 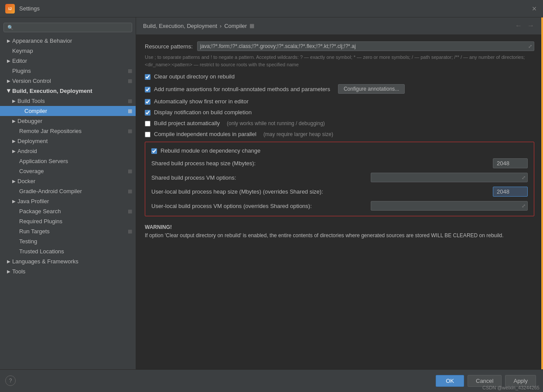 What do you see at coordinates (339, 77) in the screenshot?
I see `checkbox-clear-output: Clear output directory on rebuild` at bounding box center [339, 77].